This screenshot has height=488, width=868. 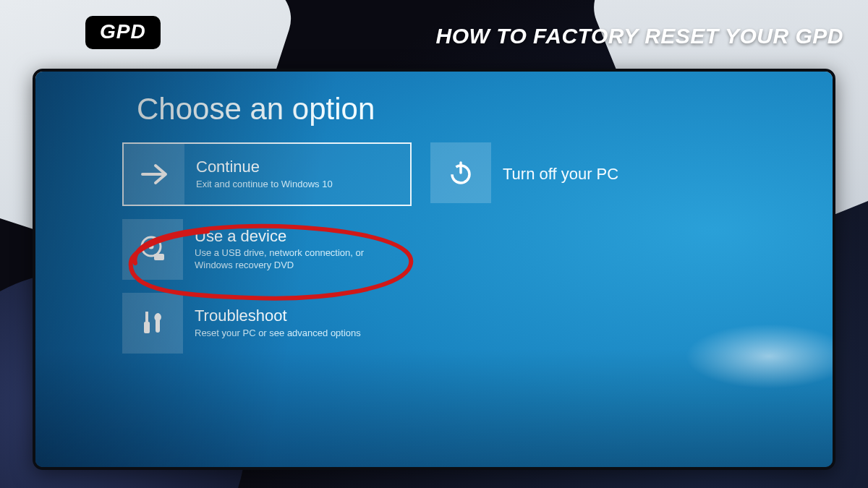 What do you see at coordinates (154, 174) in the screenshot?
I see `arrow-right-icon` at bounding box center [154, 174].